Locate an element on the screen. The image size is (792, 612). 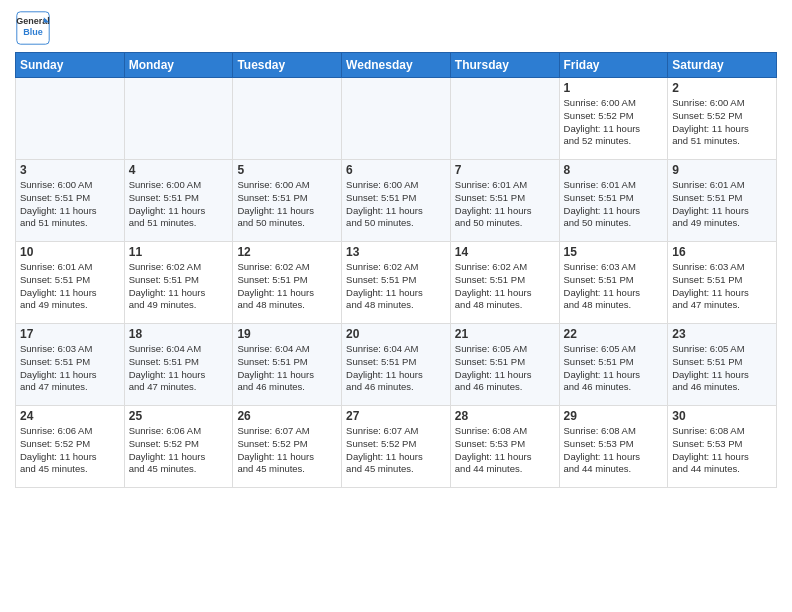
day-number: 16 is located at coordinates (722, 252).